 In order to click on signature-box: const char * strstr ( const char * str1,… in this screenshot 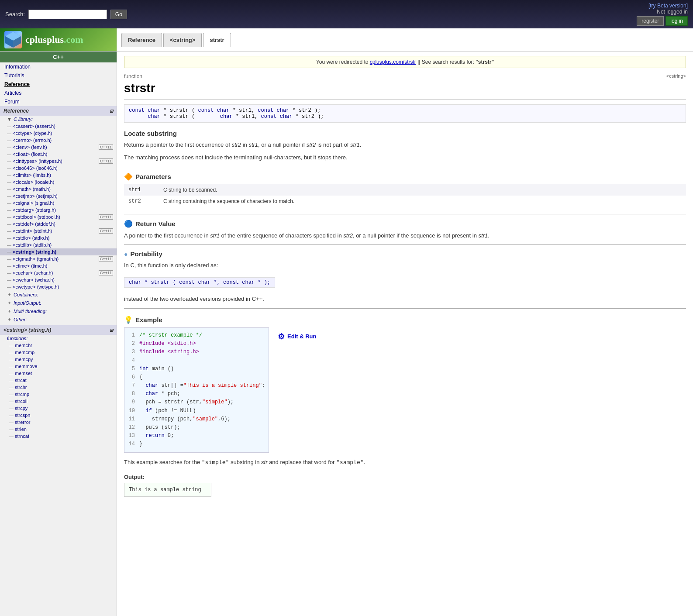, I will do `click(405, 114)`.